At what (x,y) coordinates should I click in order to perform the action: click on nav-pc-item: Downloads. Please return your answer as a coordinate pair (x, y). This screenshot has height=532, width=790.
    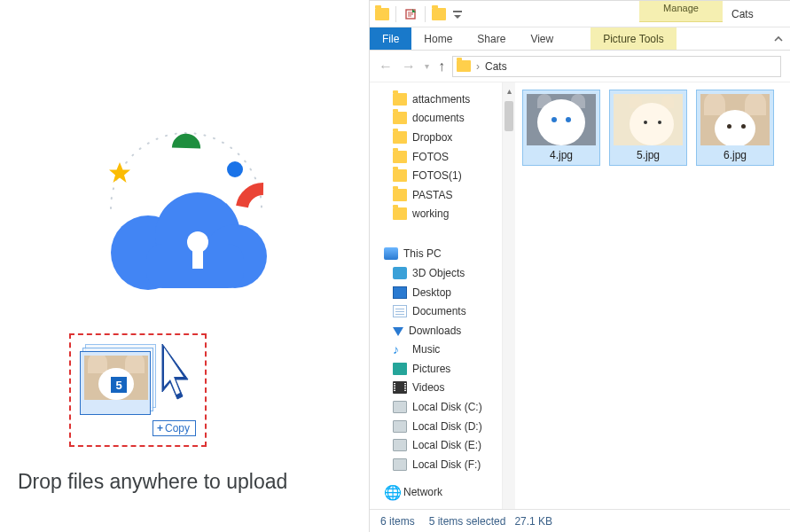
    Looking at the image, I should click on (442, 331).